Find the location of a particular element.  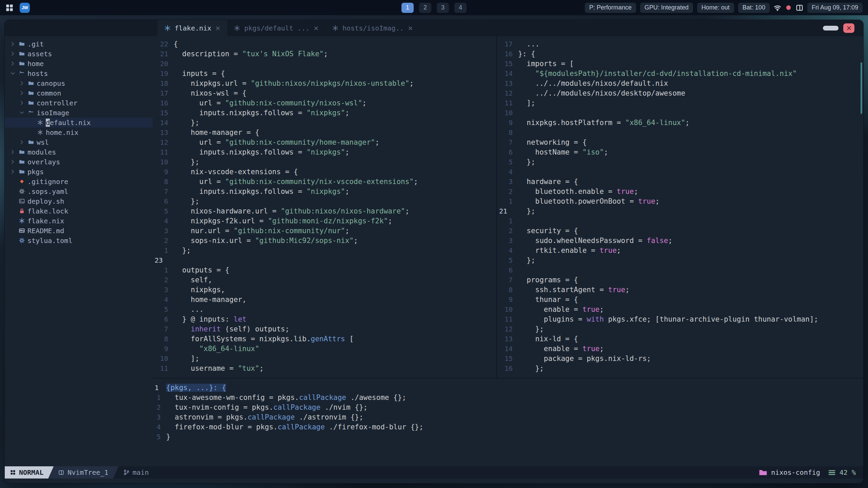

code-line: 22{ is located at coordinates (324, 44).